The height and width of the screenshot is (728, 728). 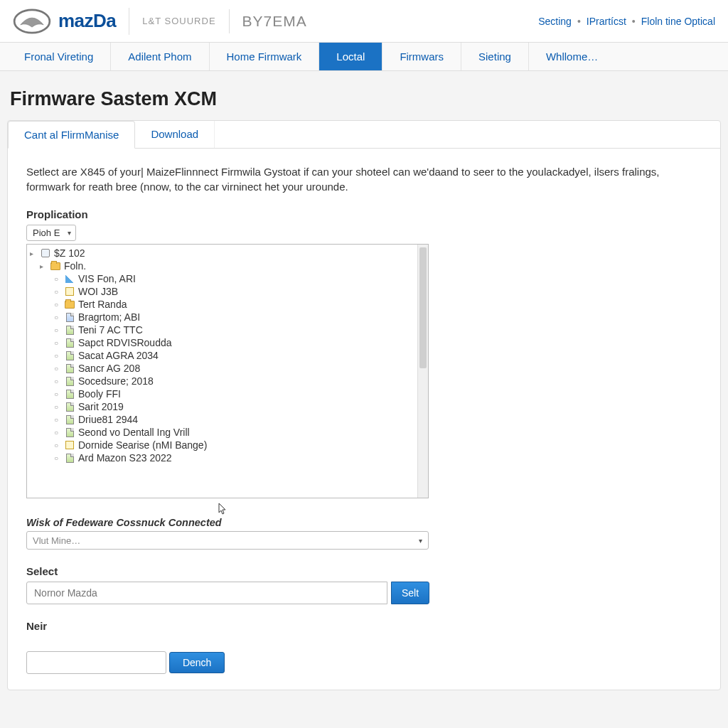 What do you see at coordinates (228, 343) in the screenshot?
I see `tree-row: ○Sapct RDVISRoudda` at bounding box center [228, 343].